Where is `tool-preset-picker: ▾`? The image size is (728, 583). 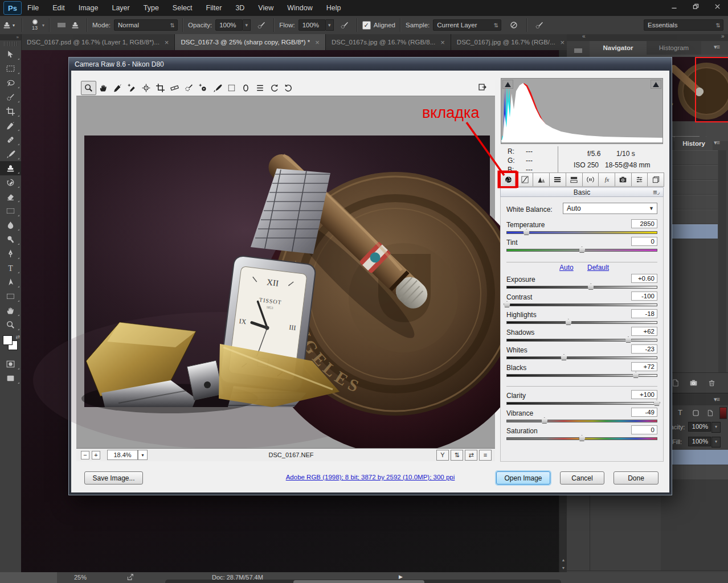 tool-preset-picker: ▾ is located at coordinates (9, 25).